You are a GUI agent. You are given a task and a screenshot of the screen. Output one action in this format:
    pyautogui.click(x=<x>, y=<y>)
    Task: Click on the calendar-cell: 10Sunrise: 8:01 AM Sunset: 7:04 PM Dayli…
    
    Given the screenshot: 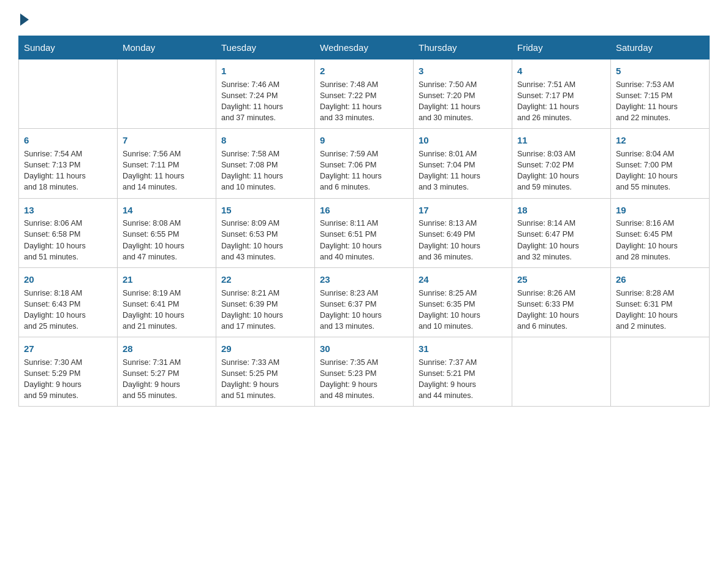 What is the action you would take?
    pyautogui.click(x=463, y=163)
    